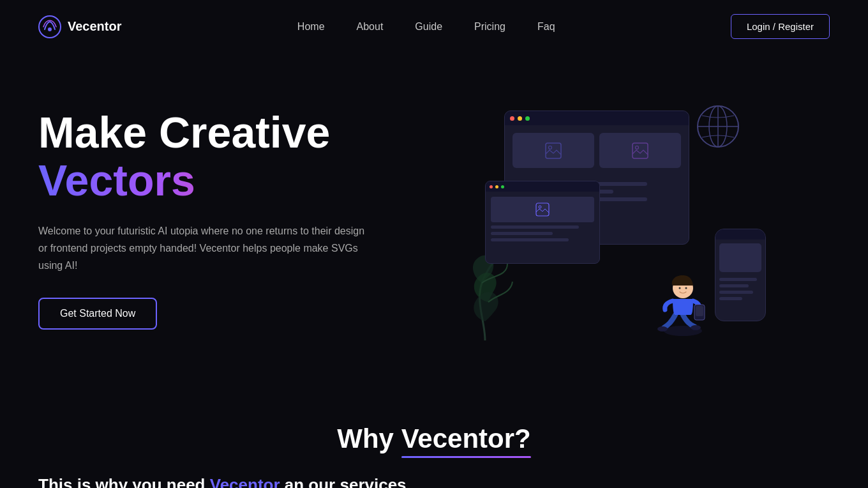  Describe the element at coordinates (370, 27) in the screenshot. I see `nav-about: About` at that location.